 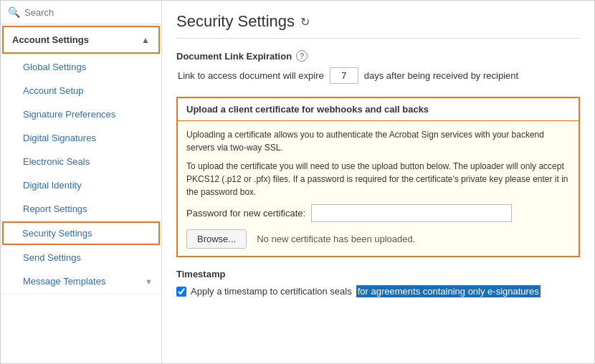 I want to click on sidebar-item-digital-identity: Digital Identity, so click(x=81, y=185).